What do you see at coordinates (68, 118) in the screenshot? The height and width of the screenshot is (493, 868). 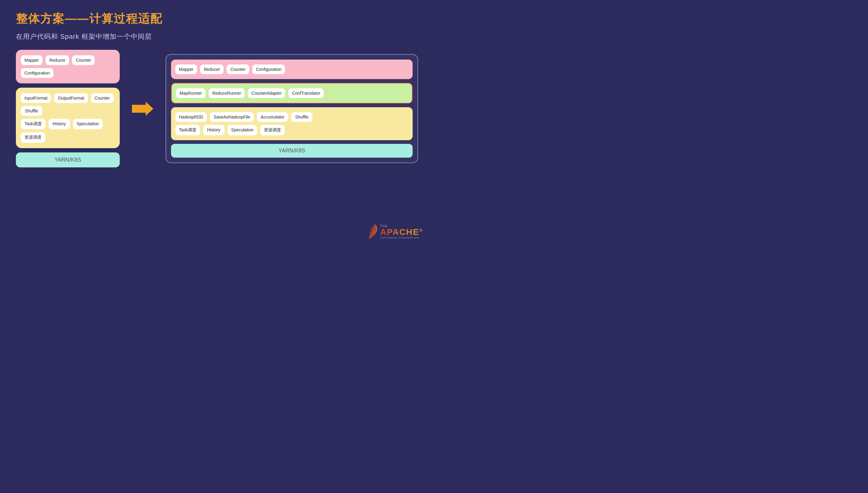 I see `left-yellow-box: InputFormat OutputFormat Counter Shuffle…` at bounding box center [68, 118].